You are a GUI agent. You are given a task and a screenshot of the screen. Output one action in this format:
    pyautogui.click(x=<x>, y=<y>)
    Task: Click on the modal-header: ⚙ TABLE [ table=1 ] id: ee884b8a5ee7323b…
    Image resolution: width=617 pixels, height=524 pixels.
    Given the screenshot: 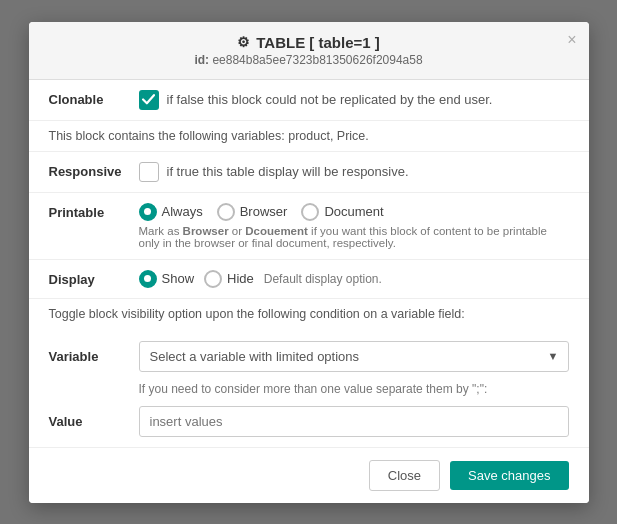 What is the action you would take?
    pyautogui.click(x=309, y=51)
    